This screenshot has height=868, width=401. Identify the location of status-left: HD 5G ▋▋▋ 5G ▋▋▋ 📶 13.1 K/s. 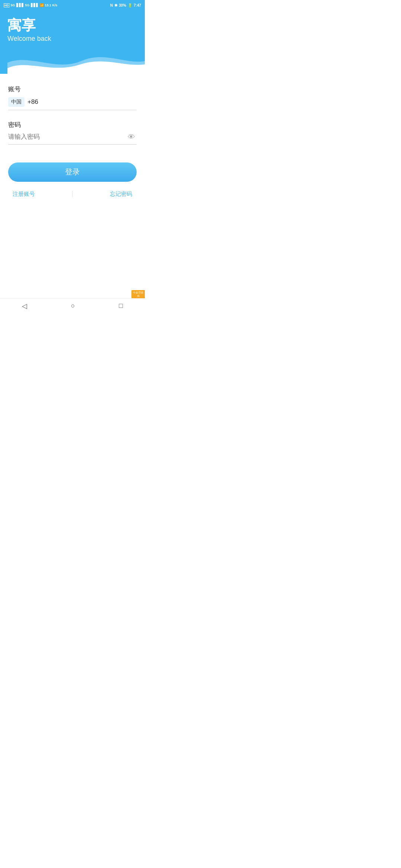
(30, 5).